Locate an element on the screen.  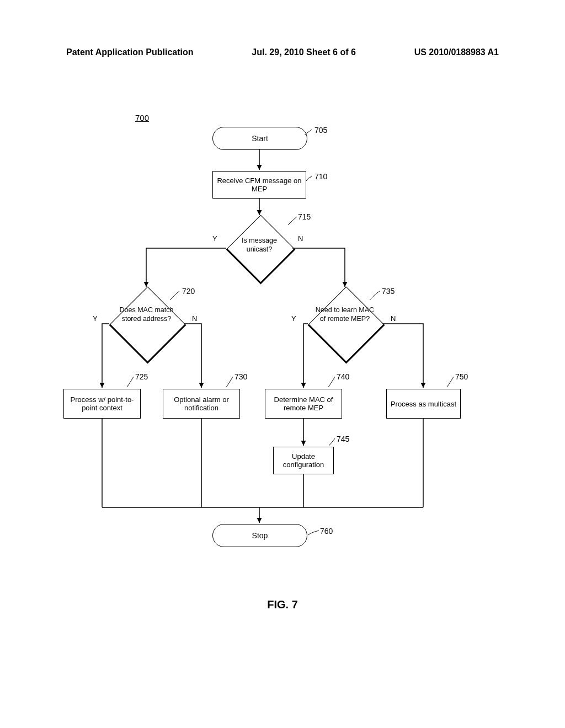
ref-705: 705 is located at coordinates (321, 130).